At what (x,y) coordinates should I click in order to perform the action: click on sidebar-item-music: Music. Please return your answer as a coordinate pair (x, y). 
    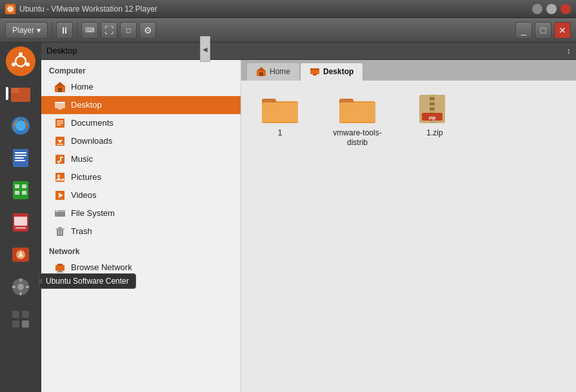
    Looking at the image, I should click on (141, 159).